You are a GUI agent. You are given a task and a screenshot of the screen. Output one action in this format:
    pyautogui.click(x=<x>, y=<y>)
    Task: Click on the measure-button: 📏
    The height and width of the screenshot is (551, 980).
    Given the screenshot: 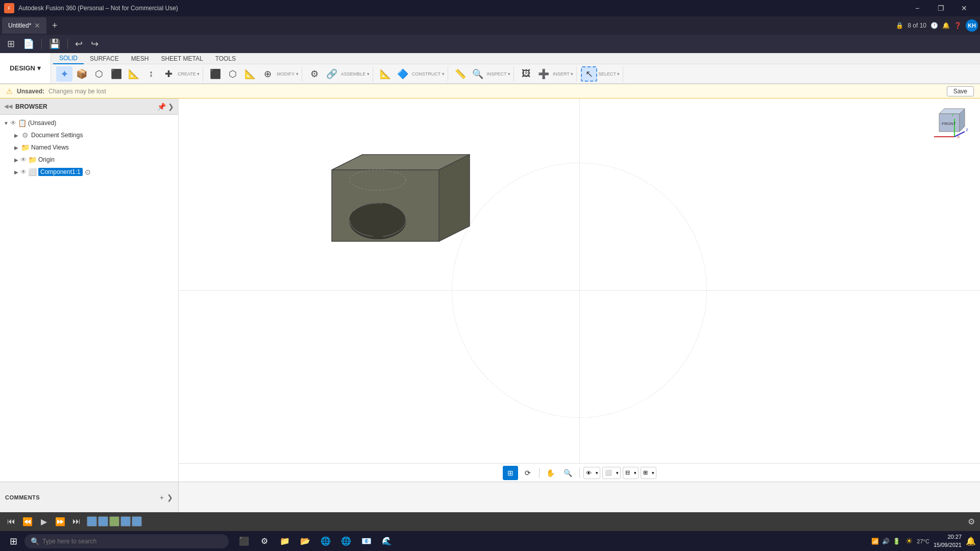 What is the action you would take?
    pyautogui.click(x=460, y=74)
    